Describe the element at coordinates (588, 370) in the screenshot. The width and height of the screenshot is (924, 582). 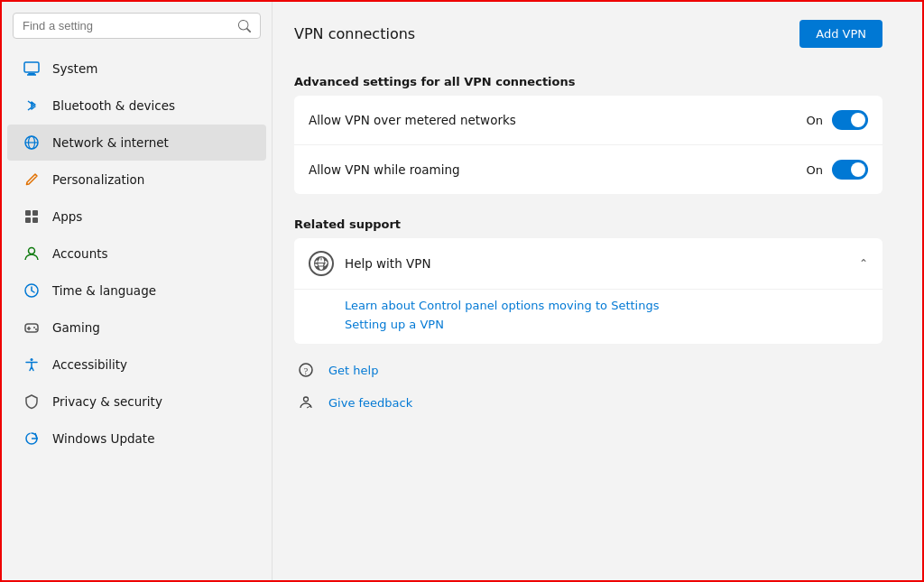
I see `footer-action-0: ? Get help` at that location.